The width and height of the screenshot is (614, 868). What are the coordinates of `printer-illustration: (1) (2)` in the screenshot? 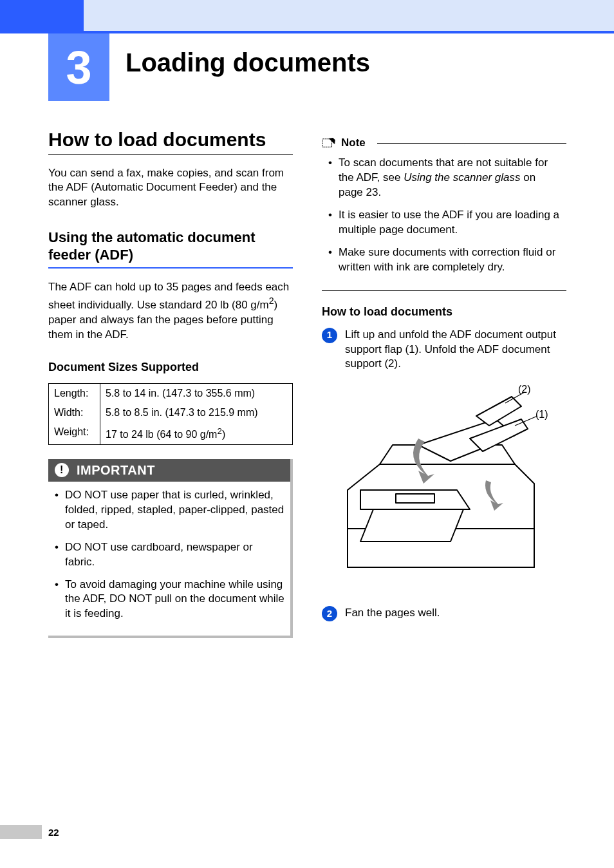 It's located at (441, 487).